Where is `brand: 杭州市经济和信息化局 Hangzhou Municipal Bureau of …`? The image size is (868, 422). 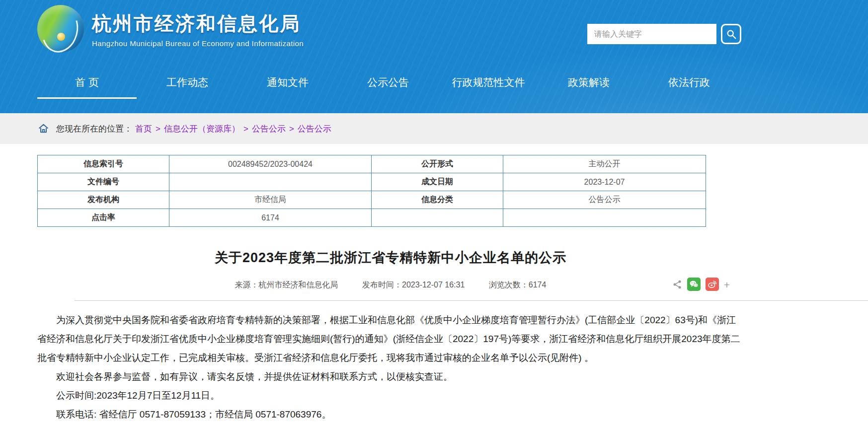
brand: 杭州市经济和信息化局 Hangzhou Municipal Bureau of … is located at coordinates (170, 29).